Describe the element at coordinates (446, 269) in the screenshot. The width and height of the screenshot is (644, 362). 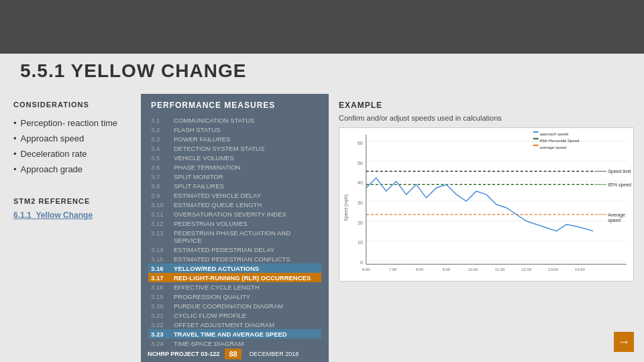
I see `svg-text: 9:00` at that location.